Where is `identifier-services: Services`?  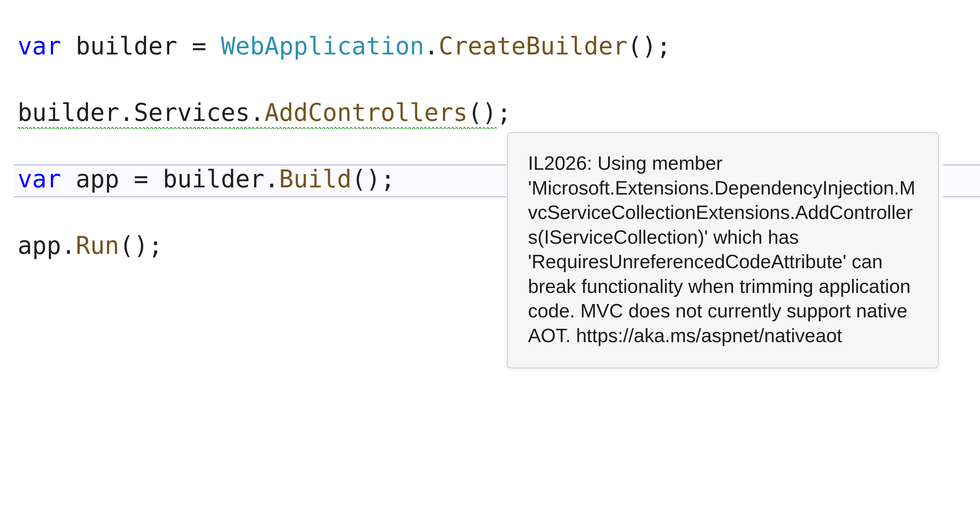
identifier-services: Services is located at coordinates (192, 113).